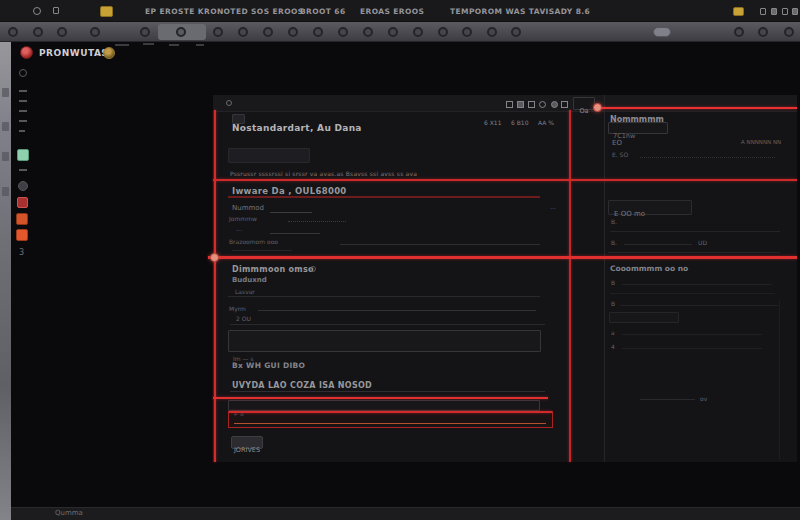 The image size is (800, 520). Describe the element at coordinates (22, 219) in the screenshot. I see `rail-orange-swatch-icon` at that location.